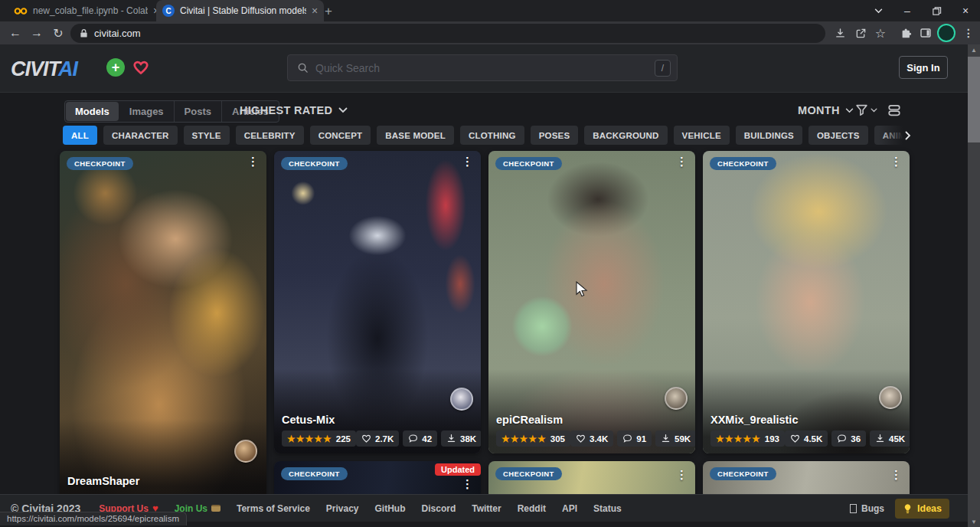 Image resolution: width=980 pixels, height=527 pixels. Describe the element at coordinates (965, 11) in the screenshot. I see `window-close-button: ×` at that location.